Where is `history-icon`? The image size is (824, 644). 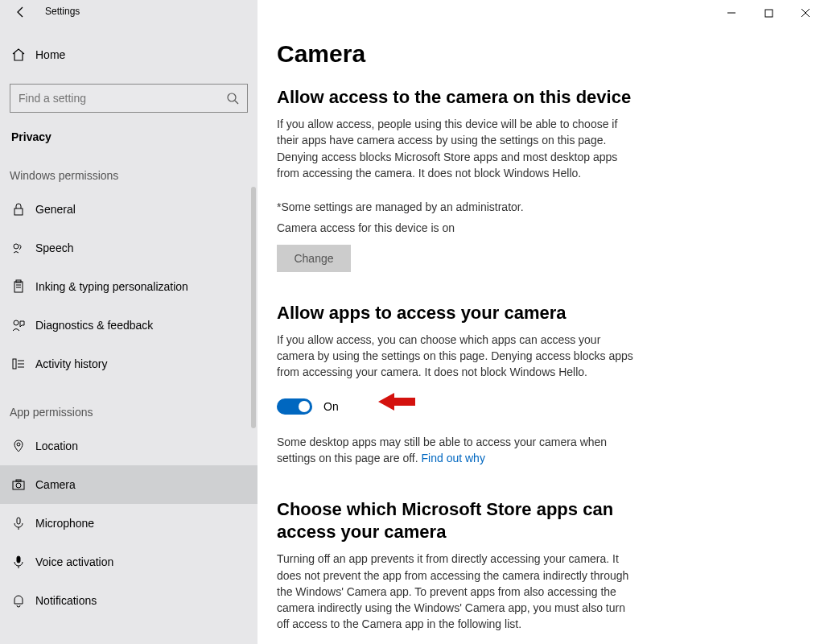 history-icon is located at coordinates (23, 364).